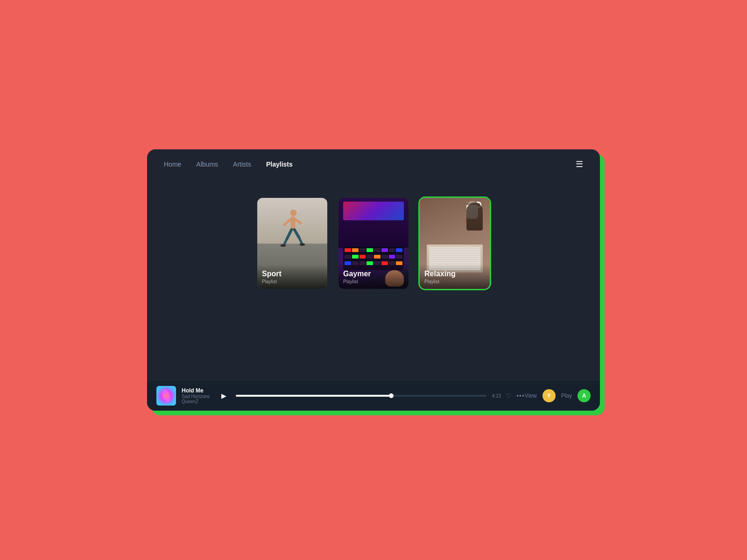 This screenshot has height=560, width=747. Describe the element at coordinates (361, 396) in the screenshot. I see `progress-bar` at that location.